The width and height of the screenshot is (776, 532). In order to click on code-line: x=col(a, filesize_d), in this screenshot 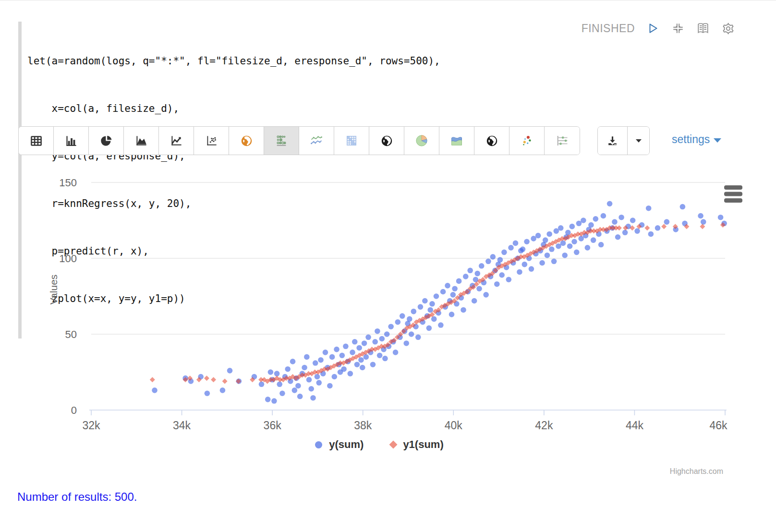, I will do `click(234, 109)`.